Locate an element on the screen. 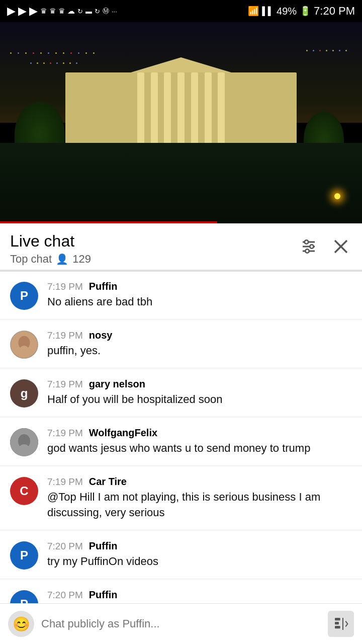 The width and height of the screenshot is (362, 644). chat-username: gary nelson is located at coordinates (117, 384).